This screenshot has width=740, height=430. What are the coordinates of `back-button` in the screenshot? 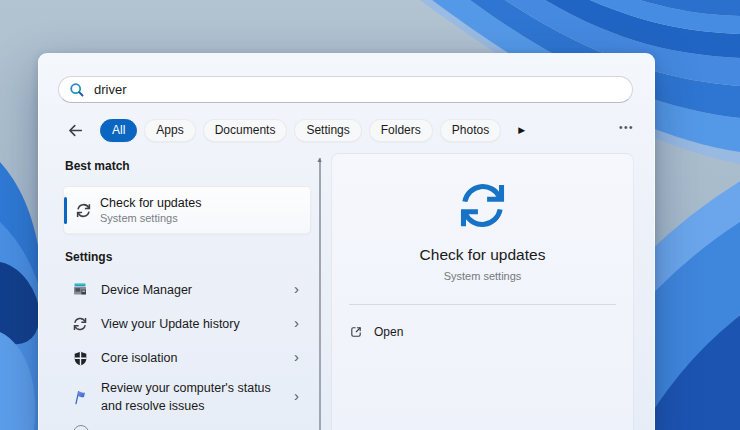 It's located at (75, 130).